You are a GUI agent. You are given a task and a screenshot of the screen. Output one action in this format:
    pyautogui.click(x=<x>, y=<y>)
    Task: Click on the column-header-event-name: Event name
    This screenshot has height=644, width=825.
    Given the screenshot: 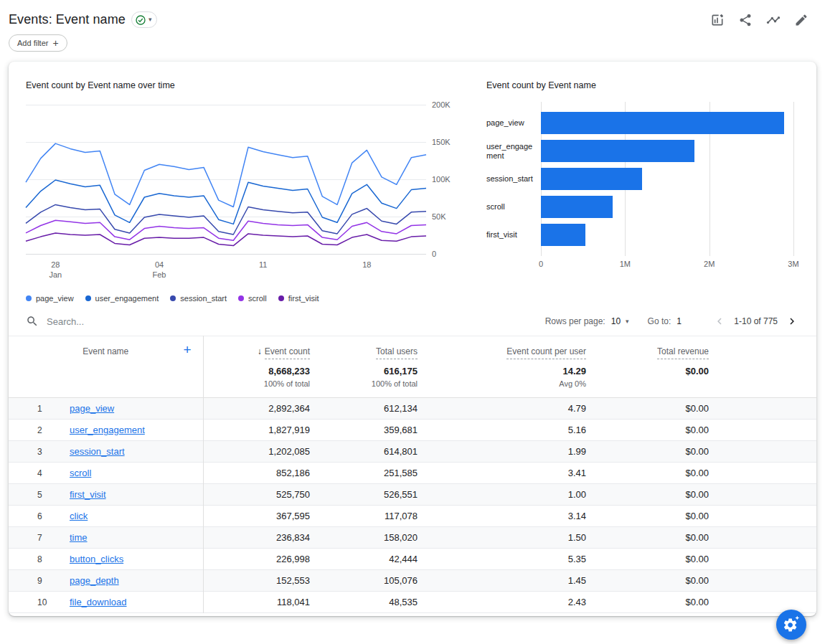 What is the action you would take?
    pyautogui.click(x=105, y=351)
    